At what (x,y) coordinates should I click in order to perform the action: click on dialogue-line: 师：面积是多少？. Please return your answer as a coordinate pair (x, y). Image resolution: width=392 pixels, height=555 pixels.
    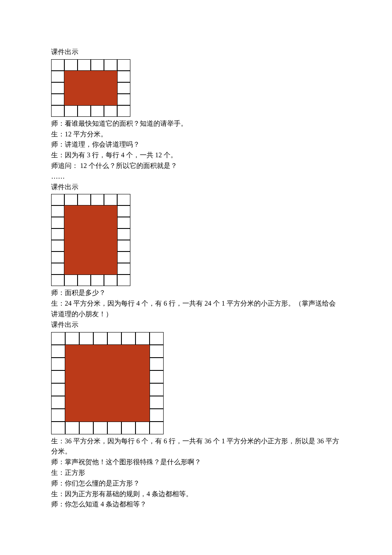
    Looking at the image, I should click on (196, 293).